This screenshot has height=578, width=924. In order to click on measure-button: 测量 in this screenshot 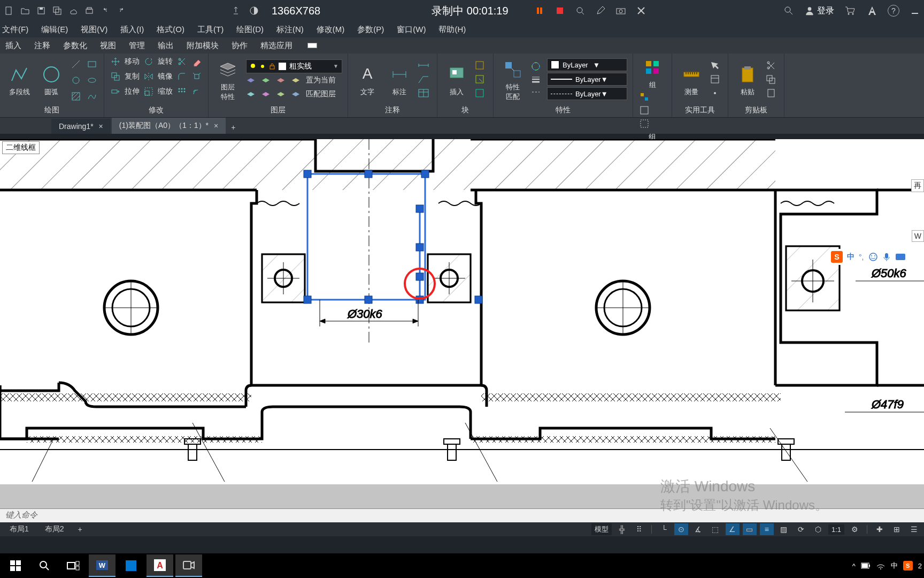, I will do `click(691, 80)`.